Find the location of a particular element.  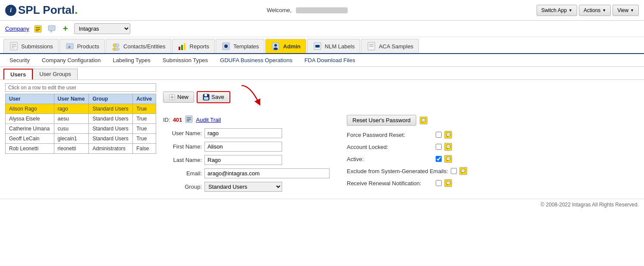

sub-nav-submission-types: Submission Types is located at coordinates (185, 60).